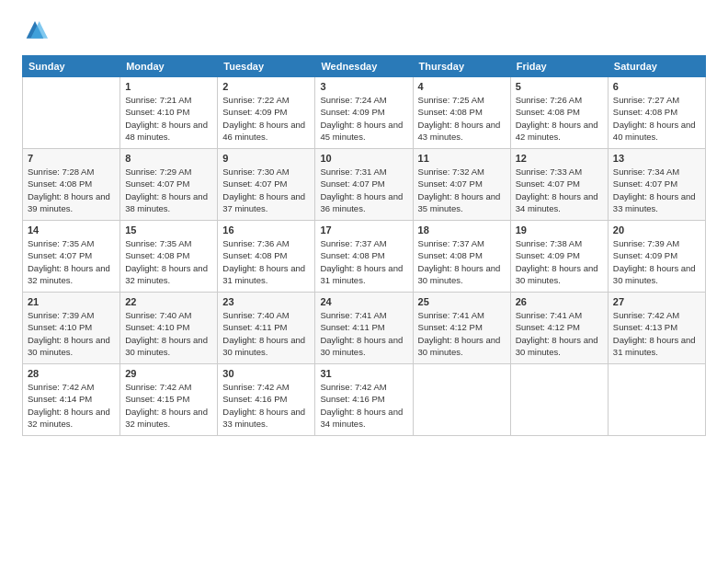  What do you see at coordinates (72, 302) in the screenshot?
I see `day-number: 21` at bounding box center [72, 302].